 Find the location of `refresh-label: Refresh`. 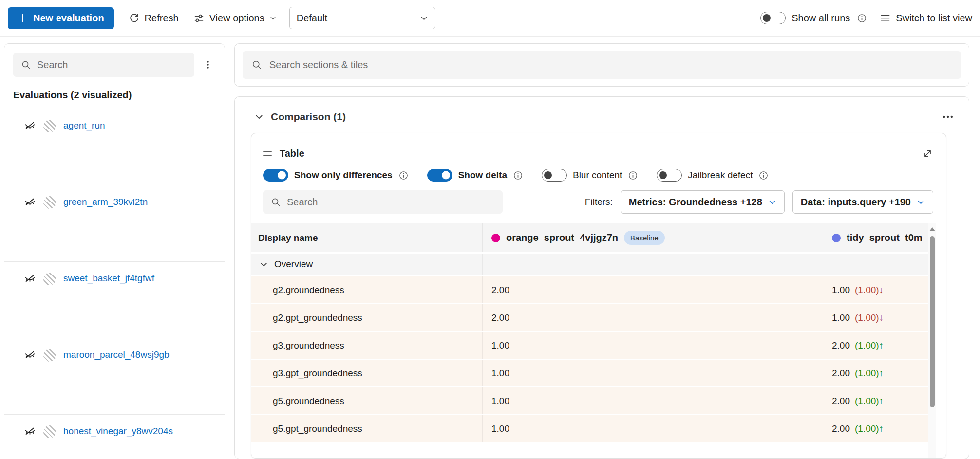

refresh-label: Refresh is located at coordinates (162, 18).